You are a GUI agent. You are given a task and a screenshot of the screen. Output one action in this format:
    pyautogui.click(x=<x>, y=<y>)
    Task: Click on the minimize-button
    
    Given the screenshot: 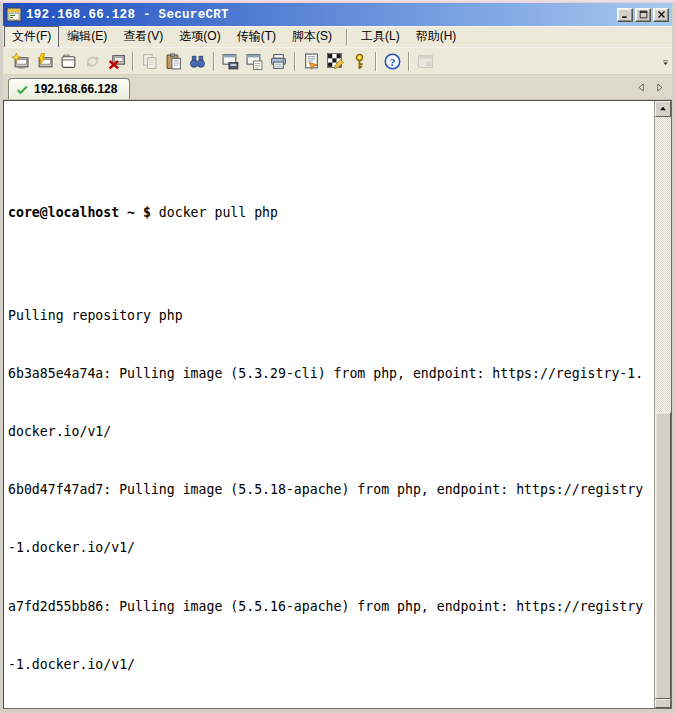 What is the action you would take?
    pyautogui.click(x=625, y=15)
    